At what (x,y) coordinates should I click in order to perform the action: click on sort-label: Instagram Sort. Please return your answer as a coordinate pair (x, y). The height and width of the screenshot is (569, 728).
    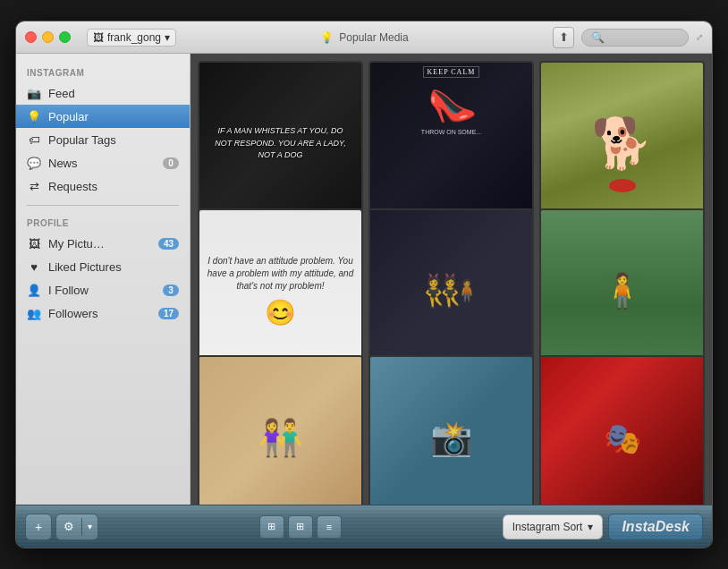
    Looking at the image, I should click on (547, 527).